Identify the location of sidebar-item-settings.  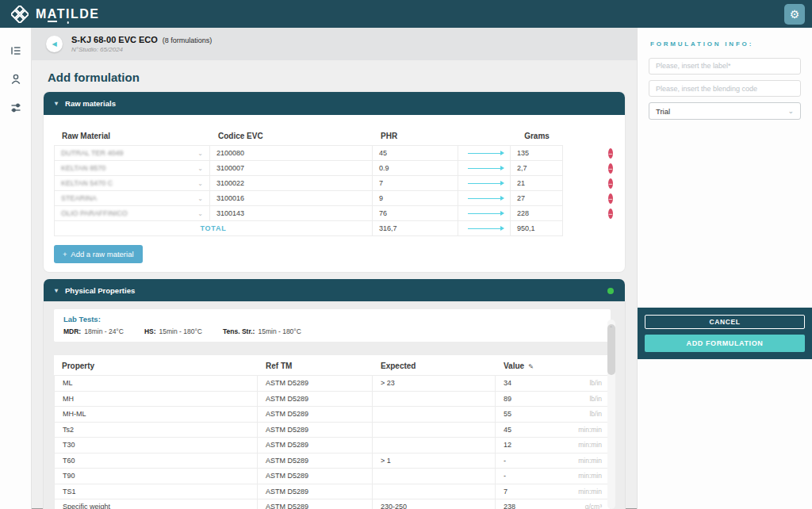
(16, 108).